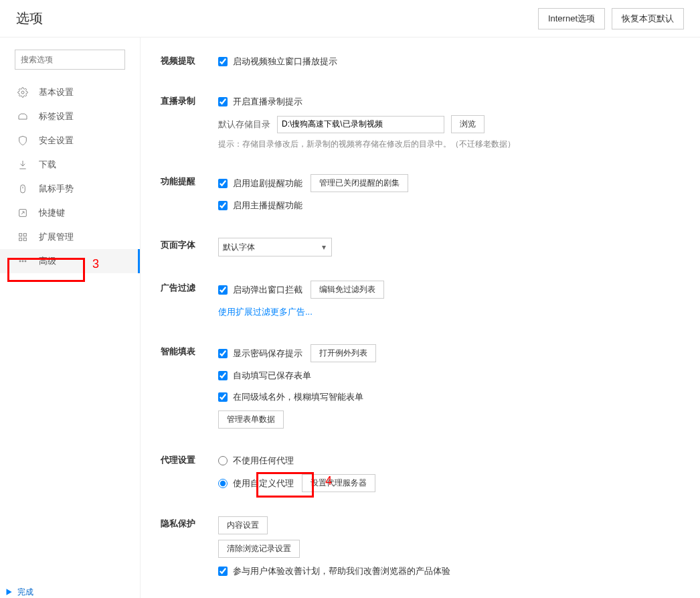 The width and height of the screenshot is (700, 598). I want to click on open-exception-button: 打开例外列表, so click(343, 354).